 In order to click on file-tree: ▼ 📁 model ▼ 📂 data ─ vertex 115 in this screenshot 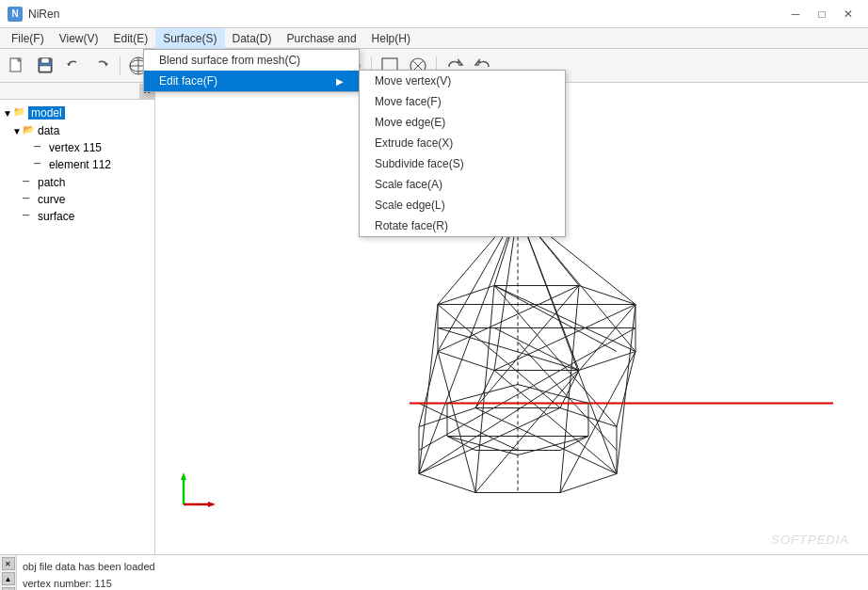, I will do `click(77, 165)`.